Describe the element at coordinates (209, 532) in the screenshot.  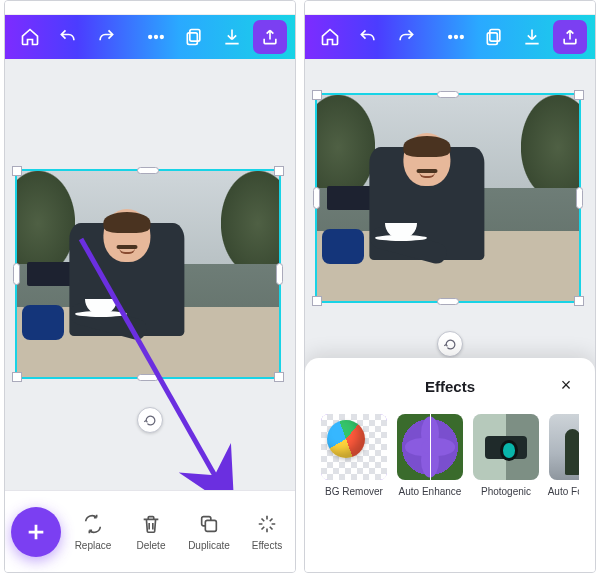
I see `tool-duplicate: Duplicate` at that location.